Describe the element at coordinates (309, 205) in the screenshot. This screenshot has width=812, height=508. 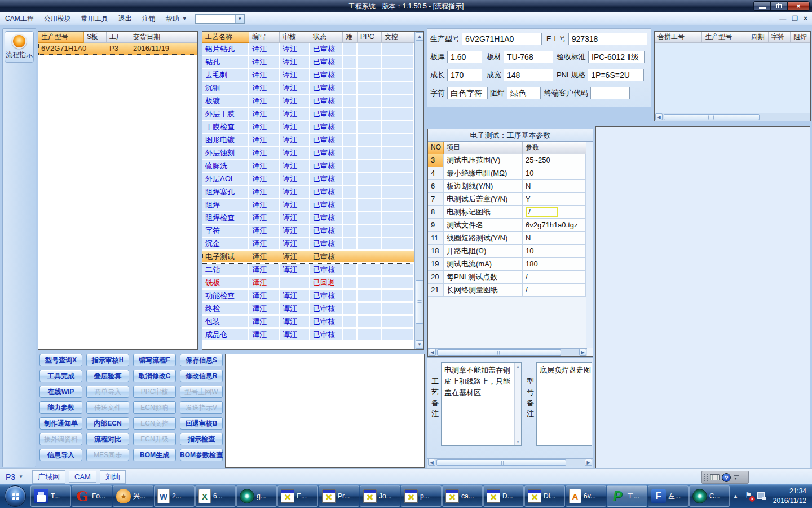
I see `table-row: 阻焊谭江谭江已审核` at that location.